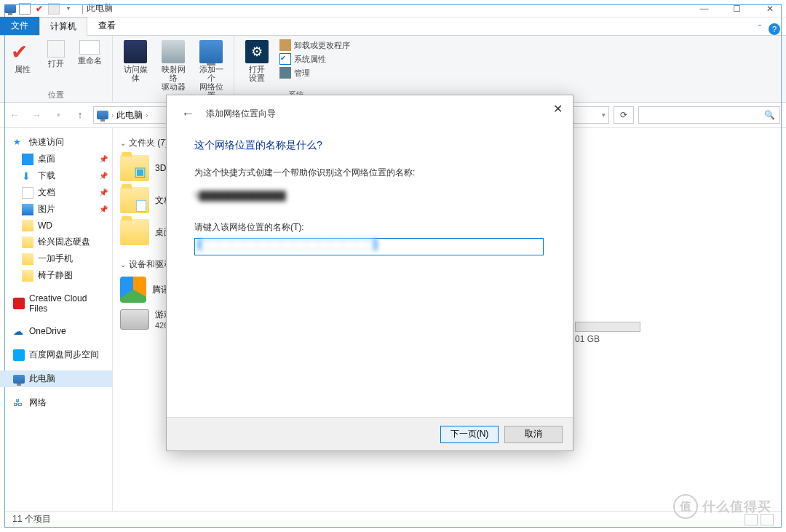  What do you see at coordinates (295, 68) in the screenshot?
I see `ribbon-group-system: 打开 设置 卸载或更改程序 ✔系统属性 管理 系统` at bounding box center [295, 68].